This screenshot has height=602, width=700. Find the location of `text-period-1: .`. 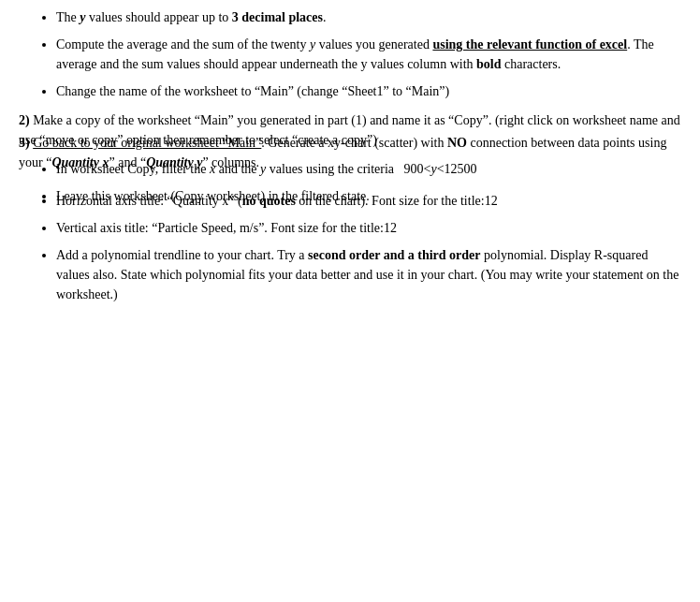

text-period-1: . is located at coordinates (325, 17).